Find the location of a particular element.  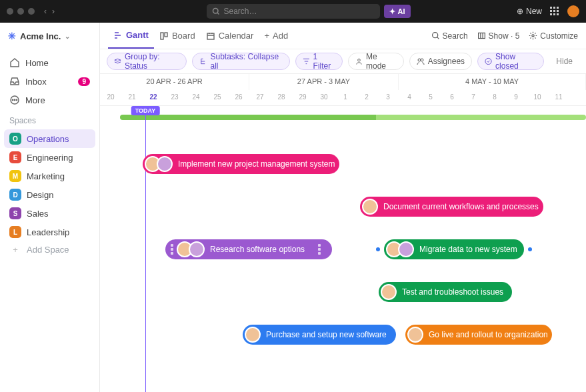

task-label: Go live and rollout to organization is located at coordinates (488, 335).